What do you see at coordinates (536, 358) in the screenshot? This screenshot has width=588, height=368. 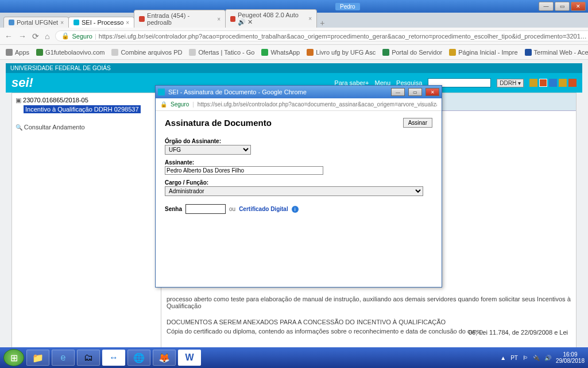 I see `tray-network-icon: 🔌` at bounding box center [536, 358].